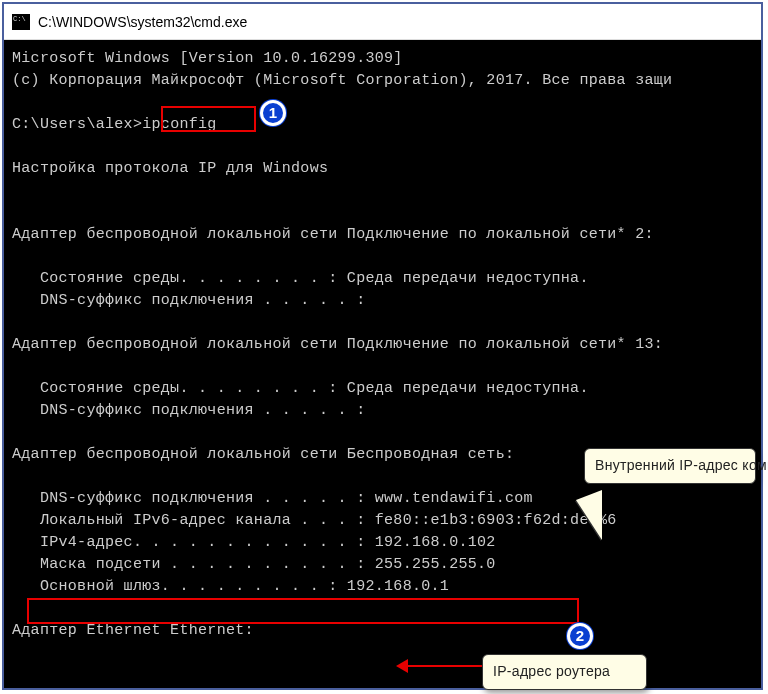  I want to click on version-line: Microsoft Windows [Version 10.0.16299.30…, so click(208, 58).